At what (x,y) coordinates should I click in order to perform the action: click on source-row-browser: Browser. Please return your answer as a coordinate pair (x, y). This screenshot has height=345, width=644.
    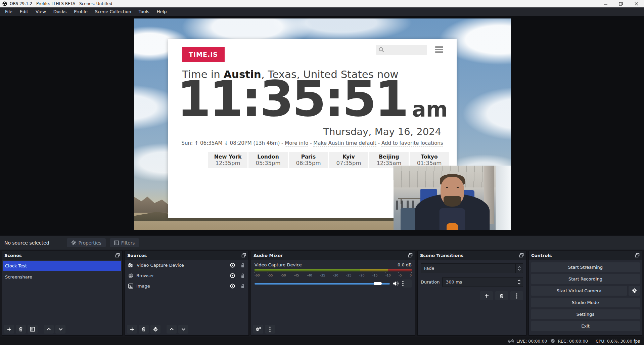
    Looking at the image, I should click on (187, 275).